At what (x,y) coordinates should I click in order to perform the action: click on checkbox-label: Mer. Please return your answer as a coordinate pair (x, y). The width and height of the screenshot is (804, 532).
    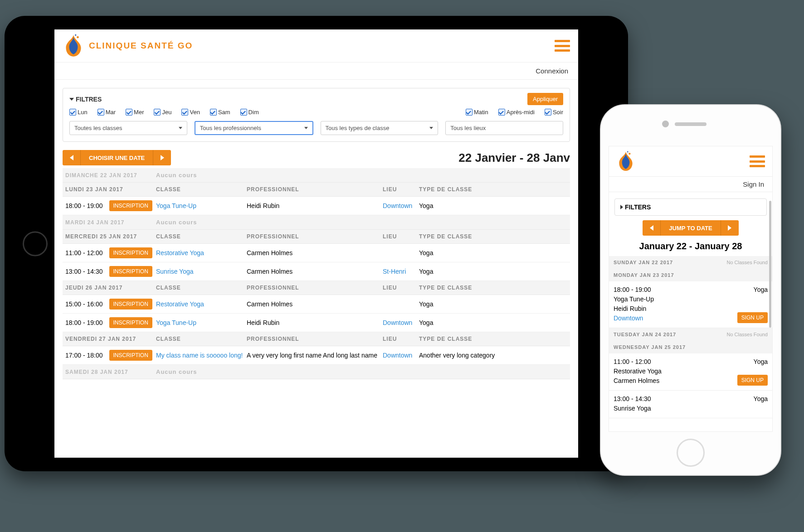
    Looking at the image, I should click on (139, 112).